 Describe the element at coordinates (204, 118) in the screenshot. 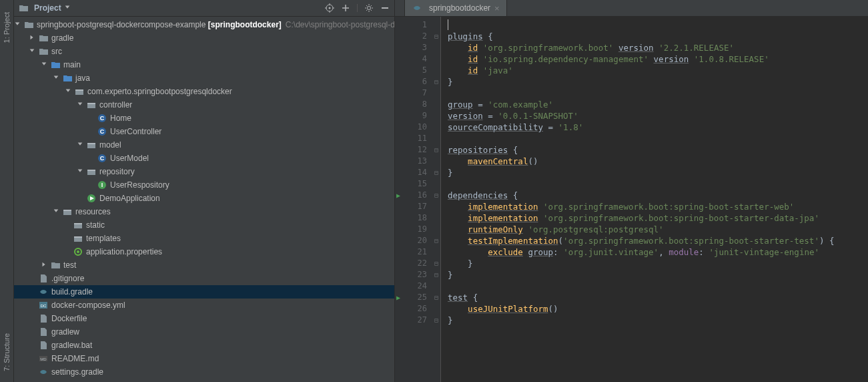

I see `tree-item: Home` at that location.